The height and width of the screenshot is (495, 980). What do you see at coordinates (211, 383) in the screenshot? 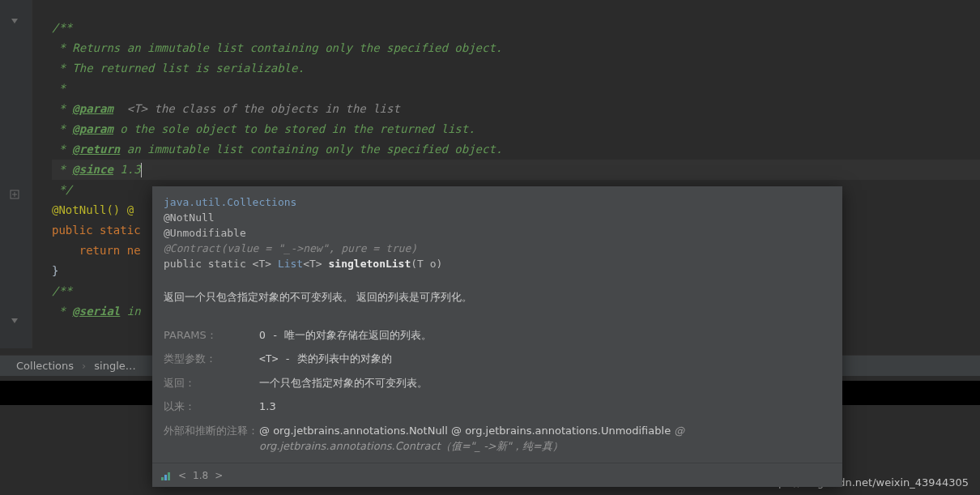
I see `doc-section-label: 返回：` at bounding box center [211, 383].